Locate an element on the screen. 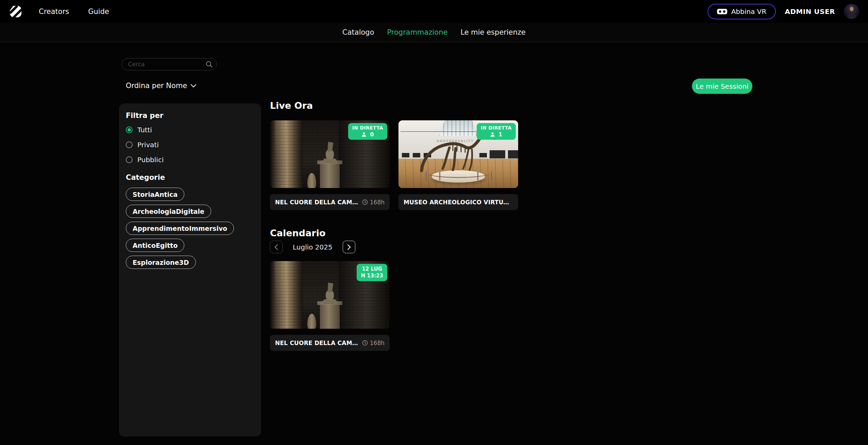 The width and height of the screenshot is (868, 445). card-title: MUSEO ARCHEOLOGICO VIRTUALE – TRA... is located at coordinates (458, 202).